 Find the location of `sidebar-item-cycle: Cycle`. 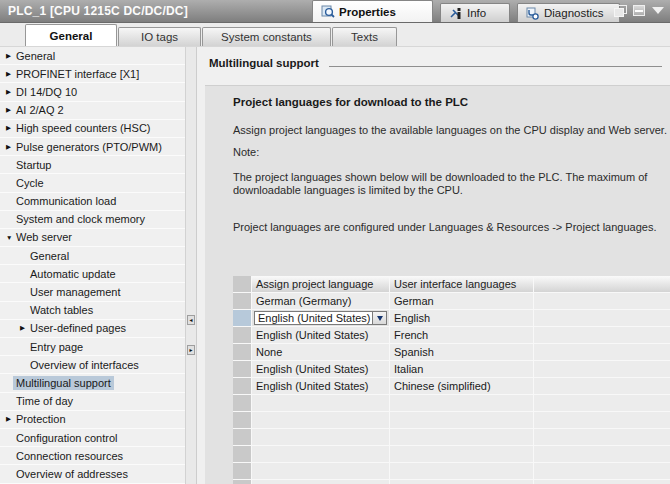

sidebar-item-cycle: Cycle is located at coordinates (92, 183).